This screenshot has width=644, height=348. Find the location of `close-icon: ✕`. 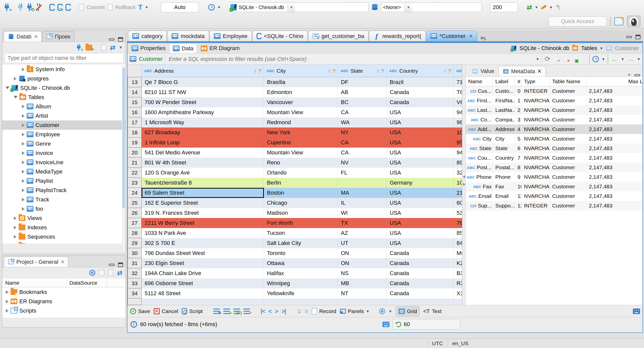

close-icon: ✕ is located at coordinates (471, 36).